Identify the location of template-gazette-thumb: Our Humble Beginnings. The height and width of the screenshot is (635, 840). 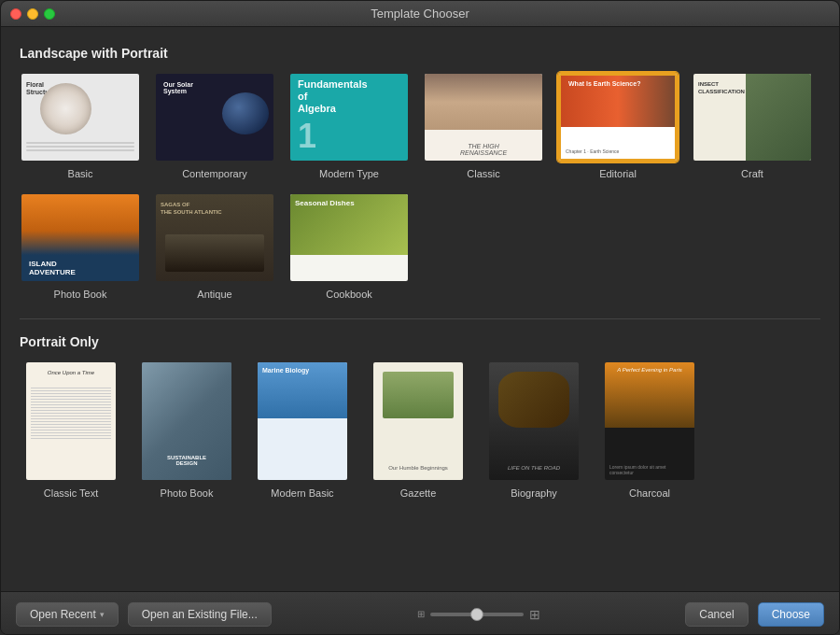
(418, 421).